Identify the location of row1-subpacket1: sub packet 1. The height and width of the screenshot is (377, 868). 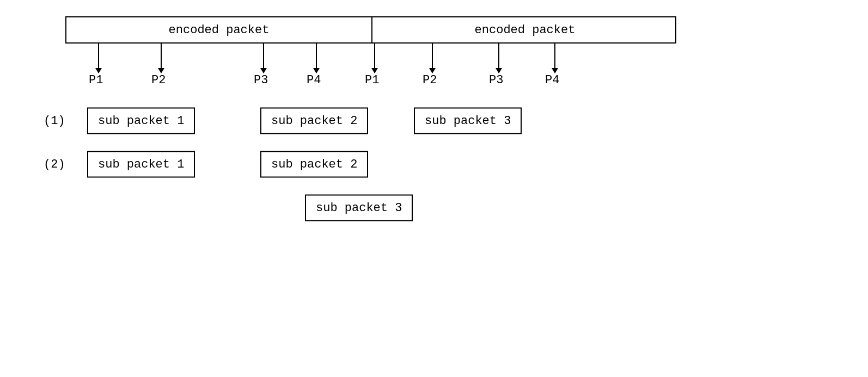
(141, 121).